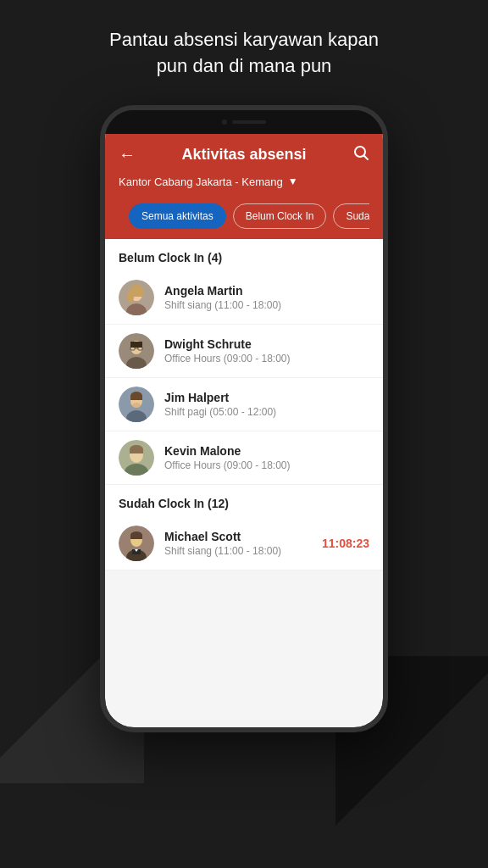  What do you see at coordinates (178, 216) in the screenshot?
I see `tab-all-activities: Semua aktivitas` at bounding box center [178, 216].